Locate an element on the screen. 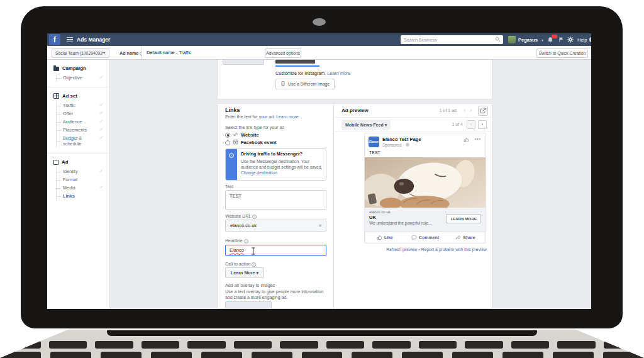  top-nav: f Ads Manager Pegasus ▾ Help ? is located at coordinates (319, 40).